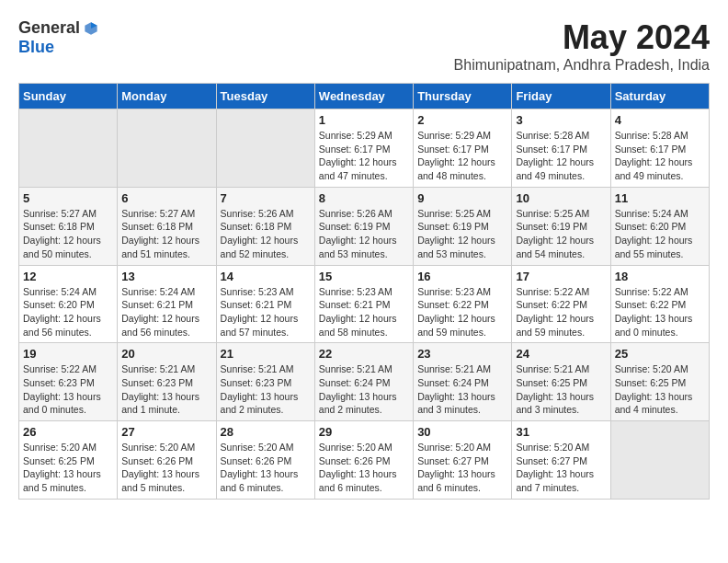 This screenshot has height=563, width=728. I want to click on day-number: 4, so click(660, 120).